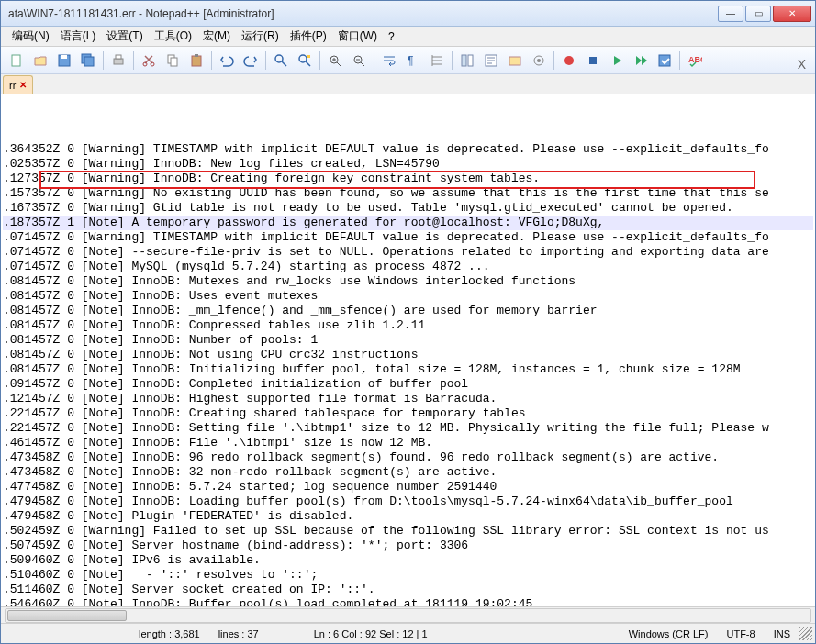 This screenshot has width=816, height=644. I want to click on new-file-button, so click(17, 61).